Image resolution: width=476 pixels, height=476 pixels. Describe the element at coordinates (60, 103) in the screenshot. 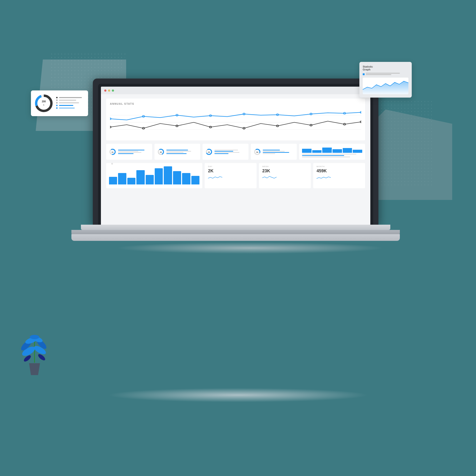

I see `float-card-200k: 200 K` at that location.